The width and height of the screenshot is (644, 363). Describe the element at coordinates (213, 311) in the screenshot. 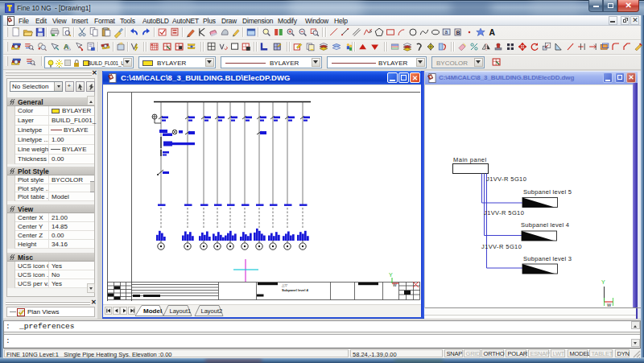

I see `svg-text: Layout2` at that location.